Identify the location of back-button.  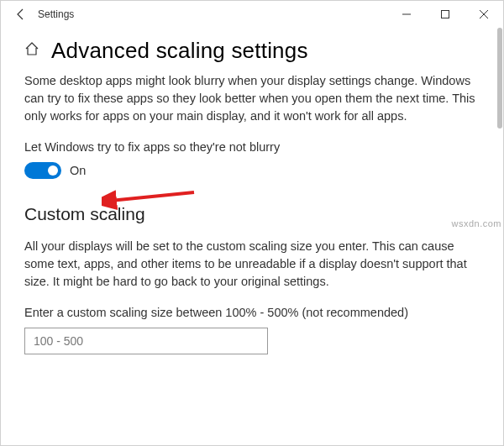
(21, 14).